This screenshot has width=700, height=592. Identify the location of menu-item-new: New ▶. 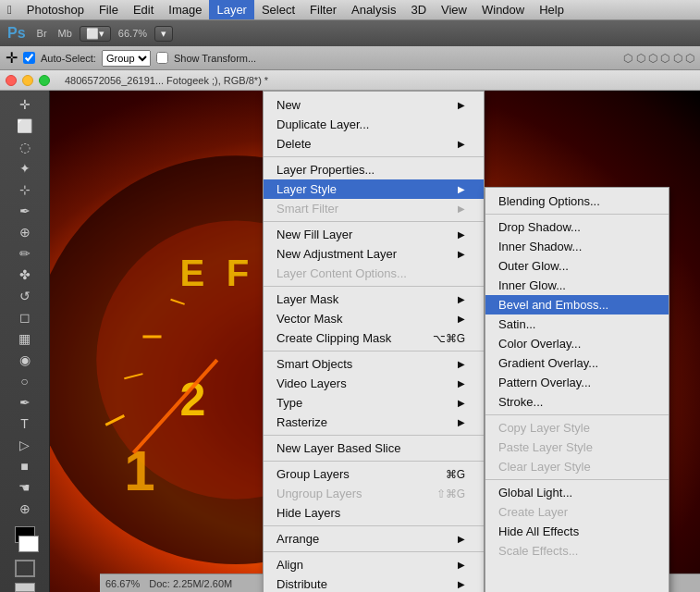
(374, 105).